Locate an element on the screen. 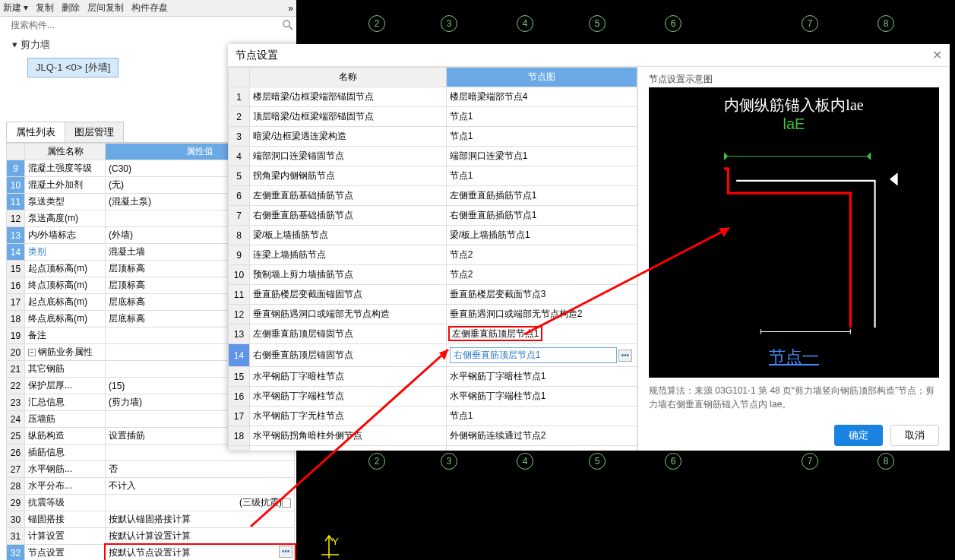 The image size is (955, 560). prop-value-cell: 按默认计算设置计算 is located at coordinates (201, 536).